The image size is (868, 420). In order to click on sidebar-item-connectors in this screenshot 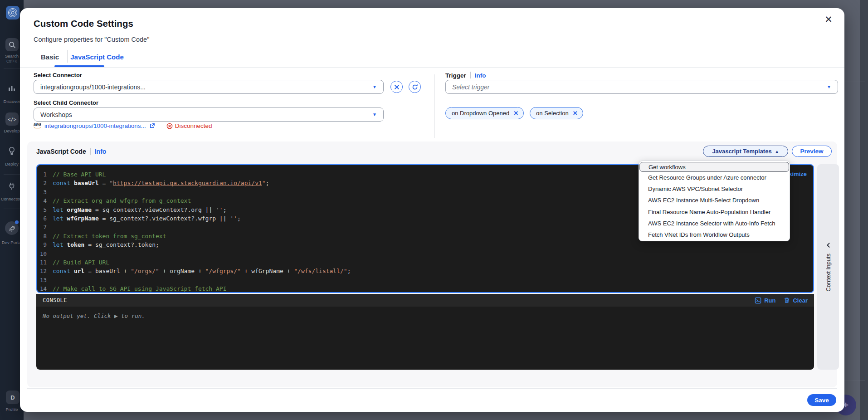, I will do `click(12, 186)`.